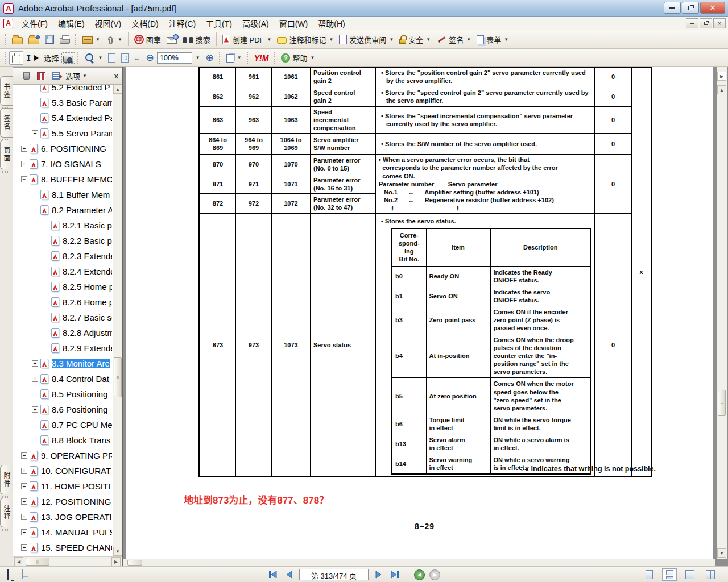 Image resolution: width=728 pixels, height=582 pixels. Describe the element at coordinates (93, 58) in the screenshot. I see `zoom-tool-button: ▼` at that location.